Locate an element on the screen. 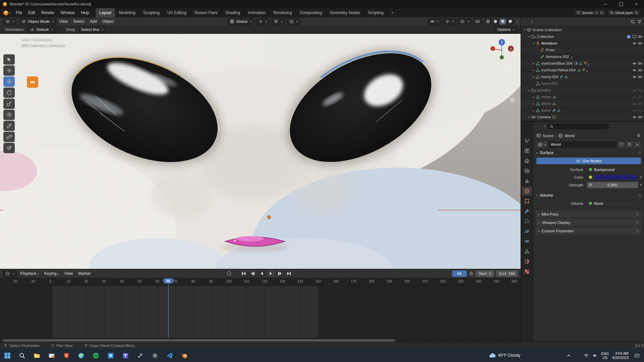 The height and width of the screenshot is (362, 644). panel-custom-properties: ▸Custom Properties is located at coordinates (589, 231).